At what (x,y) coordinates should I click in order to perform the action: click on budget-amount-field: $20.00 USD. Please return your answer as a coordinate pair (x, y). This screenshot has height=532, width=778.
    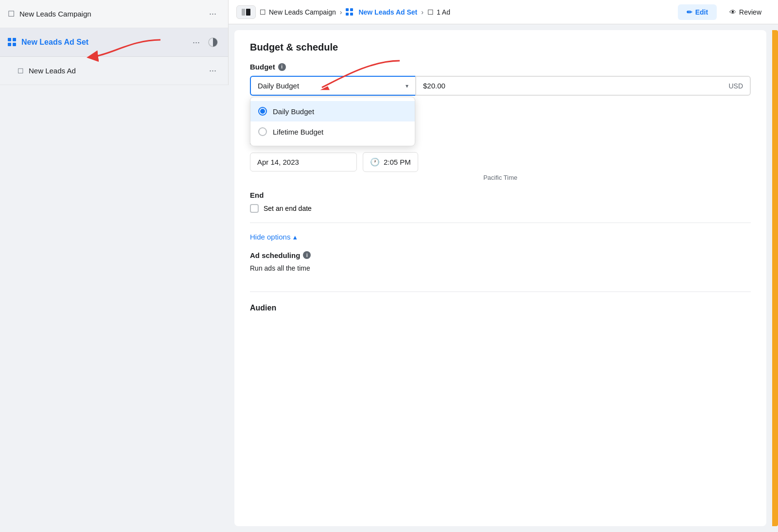
    Looking at the image, I should click on (583, 86).